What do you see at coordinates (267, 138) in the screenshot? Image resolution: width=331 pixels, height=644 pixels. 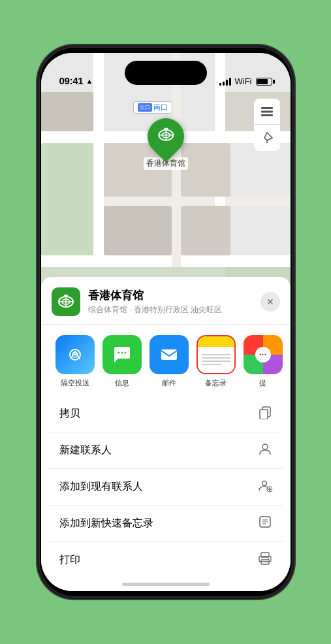 I see `location-button` at bounding box center [267, 138].